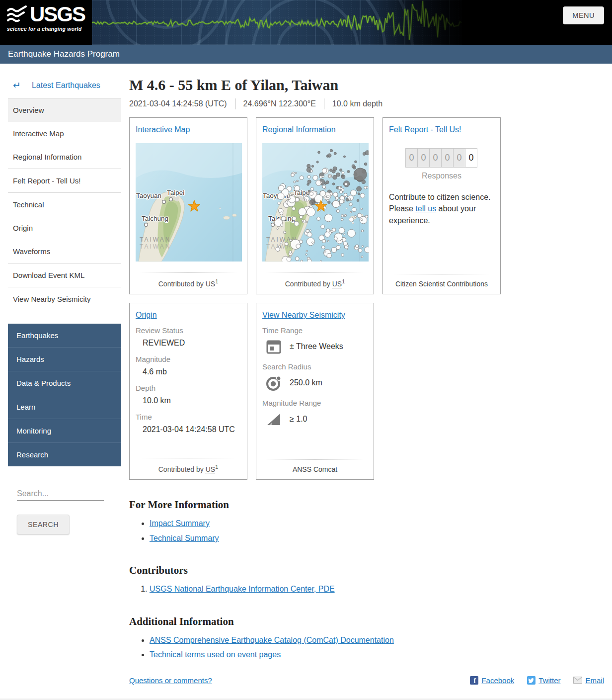  Describe the element at coordinates (442, 206) in the screenshot. I see `felt-report-card: Felt Report - Tell Us! 0 0 0 0 0 0 Respo…` at that location.